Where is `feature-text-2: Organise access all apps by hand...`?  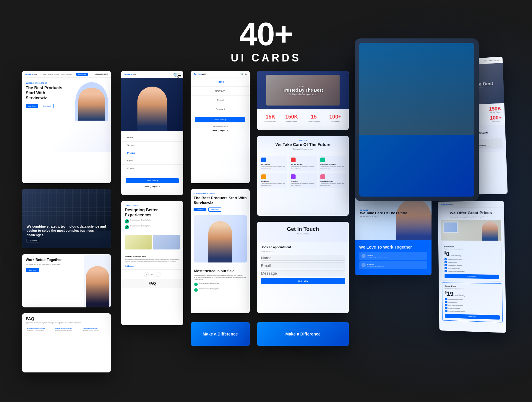 feature-text-2: Organise access all apps by hand... is located at coordinates (141, 226).